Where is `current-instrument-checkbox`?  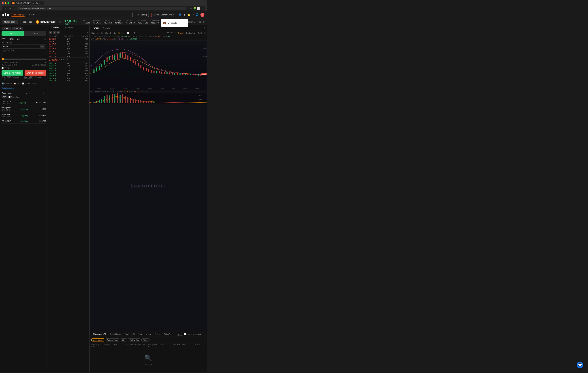 current-instrument-checkbox is located at coordinates (185, 334).